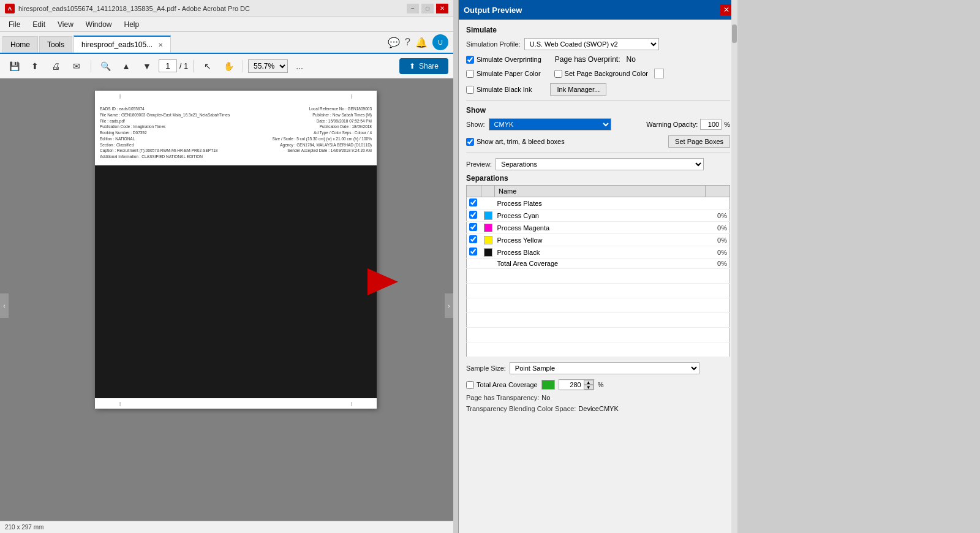 The image size is (980, 533). Describe the element at coordinates (236, 403) in the screenshot. I see `page-margin-bottom: | |` at that location.